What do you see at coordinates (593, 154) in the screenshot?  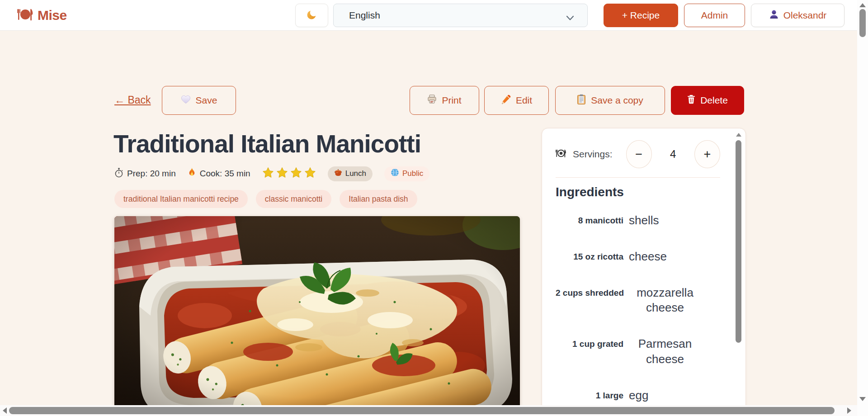 I see `servings-label: Servings:` at bounding box center [593, 154].